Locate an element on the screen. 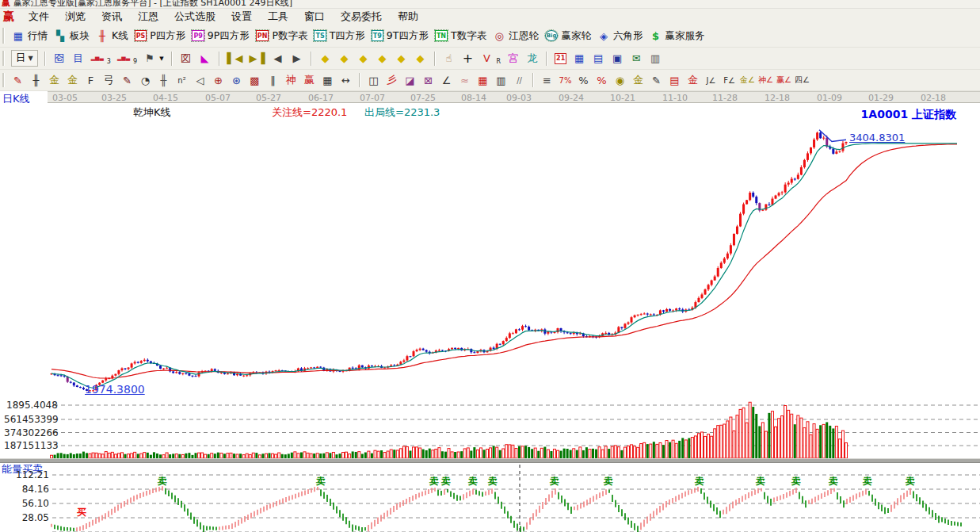 This screenshot has width=980, height=532. fan-box-button: ◪ is located at coordinates (410, 80).